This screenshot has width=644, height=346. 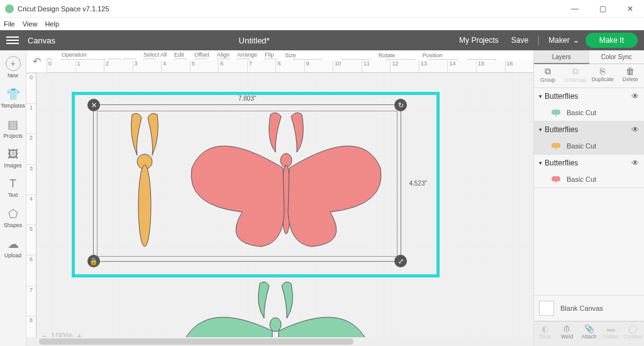 What do you see at coordinates (401, 105) in the screenshot?
I see `rotate-handle-icon: ↻` at bounding box center [401, 105].